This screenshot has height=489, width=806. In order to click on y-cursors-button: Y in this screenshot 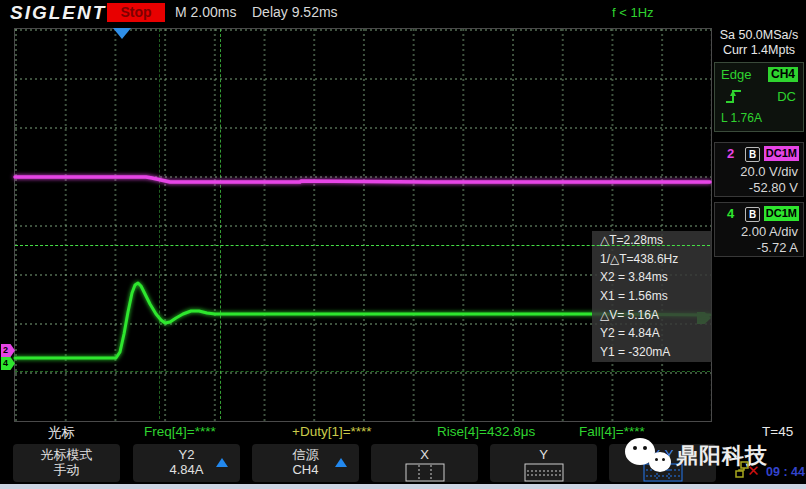, I will do `click(544, 463)`.